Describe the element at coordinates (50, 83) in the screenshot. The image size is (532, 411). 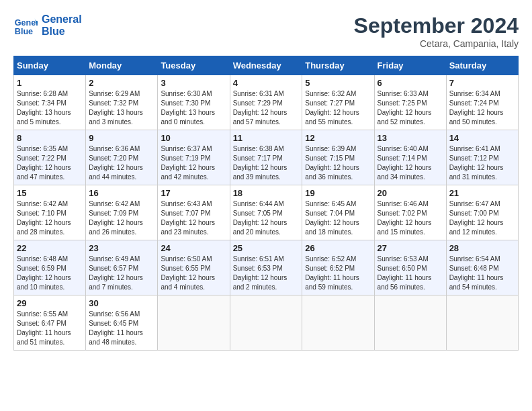
I see `day-number: 1` at that location.